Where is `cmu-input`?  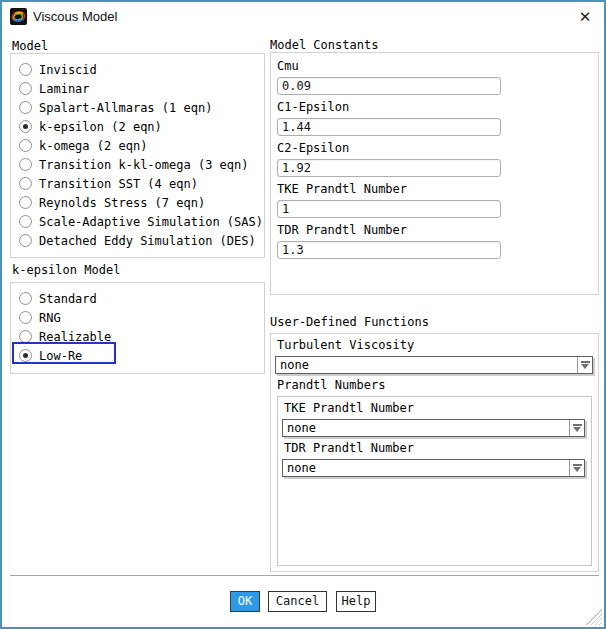
cmu-input is located at coordinates (389, 86).